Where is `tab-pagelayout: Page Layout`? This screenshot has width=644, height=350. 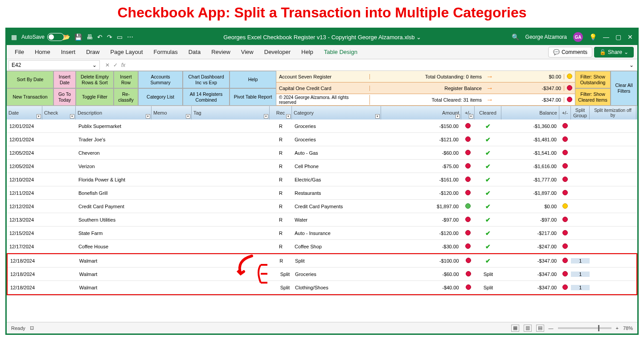 tab-pagelayout: Page Layout is located at coordinates (127, 52).